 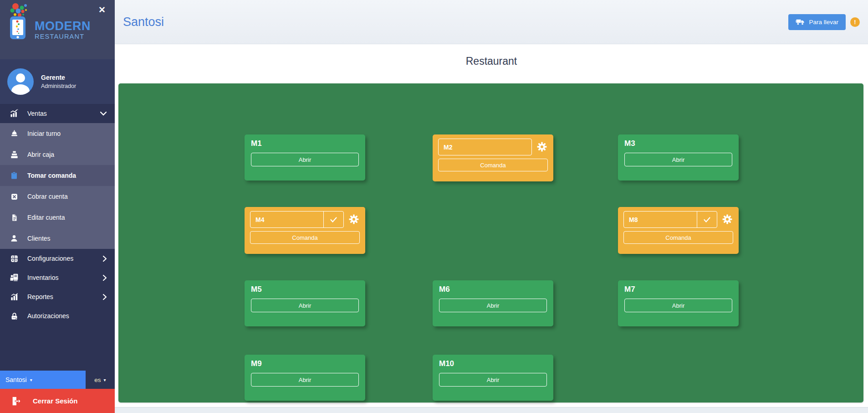 I want to click on comanda-button-m8: Comanda, so click(x=679, y=237).